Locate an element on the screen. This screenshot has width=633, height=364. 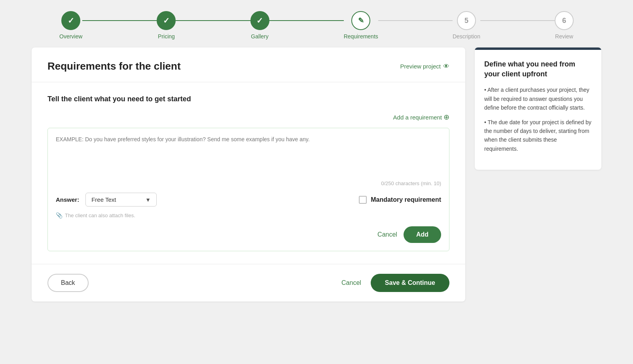
stepper: ✓ Overview ✓ Pricing ✓ Gallery ✎ Requ is located at coordinates (316, 25).